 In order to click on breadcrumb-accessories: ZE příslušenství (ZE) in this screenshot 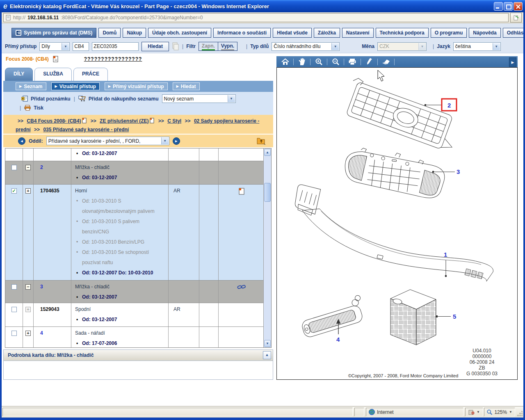, I will do `click(124, 121)`.